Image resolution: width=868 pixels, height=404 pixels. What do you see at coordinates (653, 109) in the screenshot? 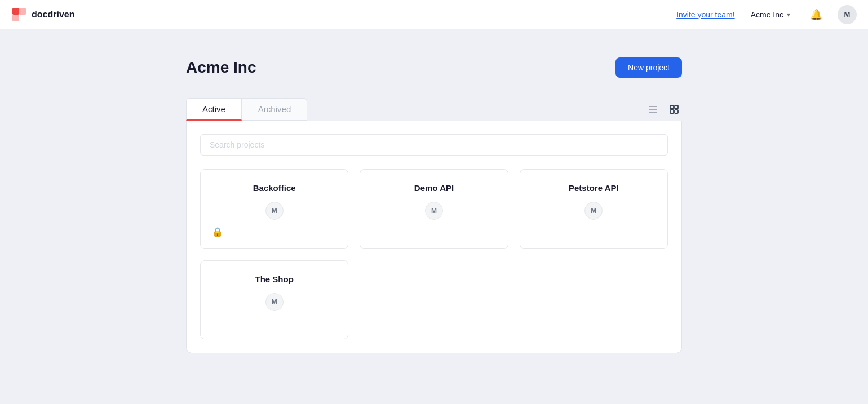
I see `list-view-button` at bounding box center [653, 109].